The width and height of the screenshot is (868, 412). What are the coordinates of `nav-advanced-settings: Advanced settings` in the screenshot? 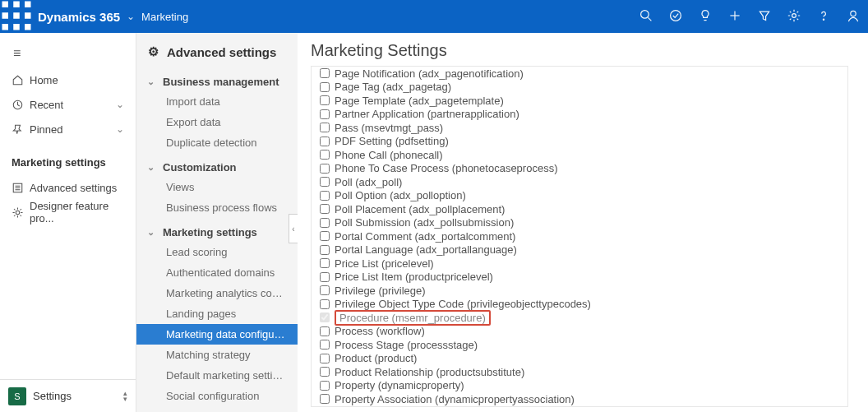 It's located at (67, 187).